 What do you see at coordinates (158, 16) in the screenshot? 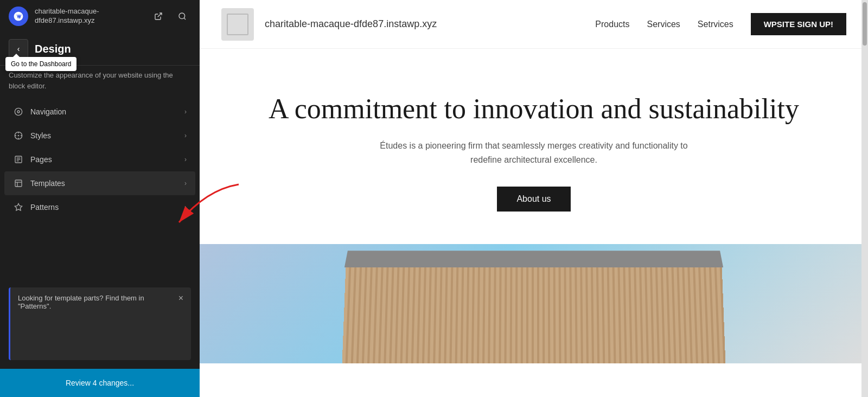
I see `external-link-button` at bounding box center [158, 16].